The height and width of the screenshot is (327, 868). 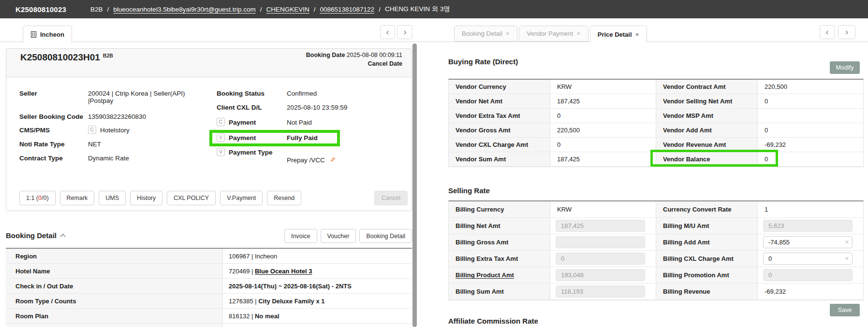 I want to click on modify-button: Modify, so click(x=845, y=68).